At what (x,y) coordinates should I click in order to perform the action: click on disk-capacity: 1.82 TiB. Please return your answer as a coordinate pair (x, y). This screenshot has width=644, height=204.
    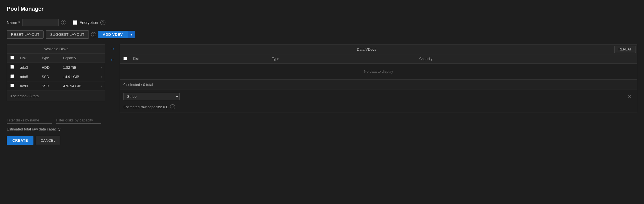
    Looking at the image, I should click on (79, 68).